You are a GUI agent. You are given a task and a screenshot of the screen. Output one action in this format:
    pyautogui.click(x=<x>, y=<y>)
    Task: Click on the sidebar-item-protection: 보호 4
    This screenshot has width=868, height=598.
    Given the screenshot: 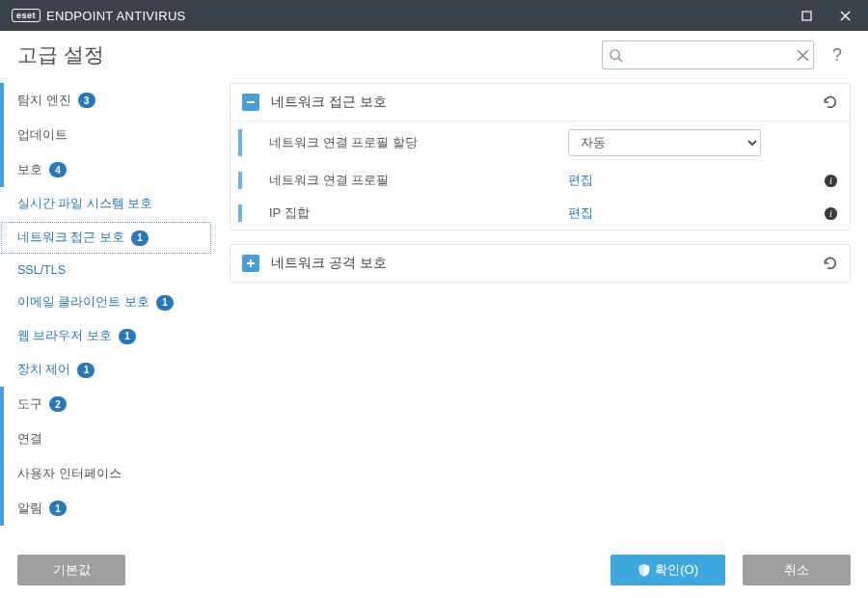 What is the action you would take?
    pyautogui.click(x=106, y=170)
    